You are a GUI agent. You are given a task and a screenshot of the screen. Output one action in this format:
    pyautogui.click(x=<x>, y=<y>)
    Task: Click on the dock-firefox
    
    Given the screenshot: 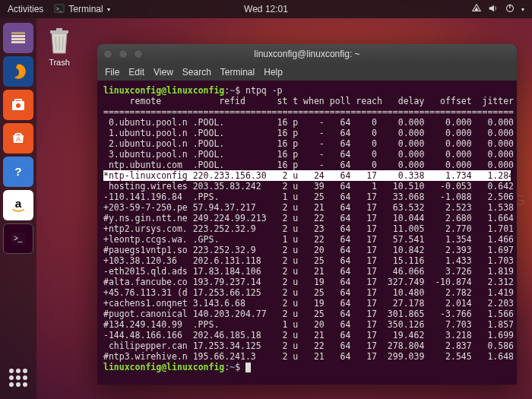 What is the action you would take?
    pyautogui.click(x=18, y=71)
    